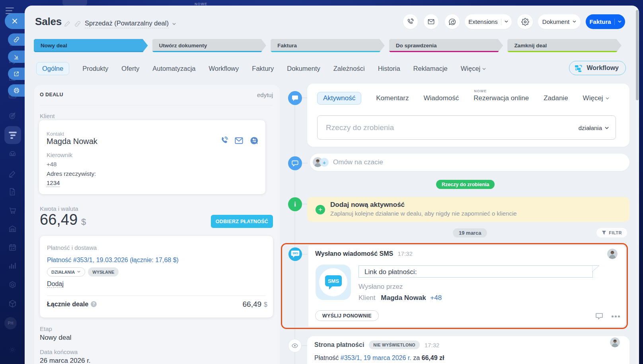  I want to click on open-in-new-button, so click(16, 74).